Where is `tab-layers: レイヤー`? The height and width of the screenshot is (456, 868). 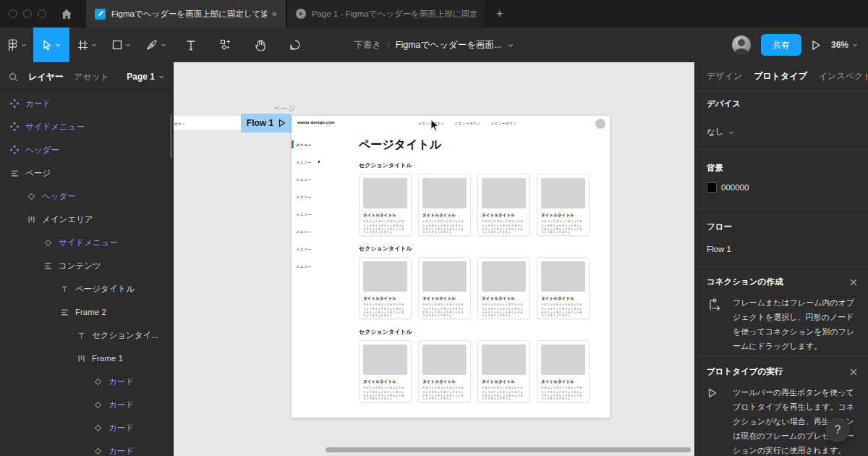 tab-layers: レイヤー is located at coordinates (46, 77).